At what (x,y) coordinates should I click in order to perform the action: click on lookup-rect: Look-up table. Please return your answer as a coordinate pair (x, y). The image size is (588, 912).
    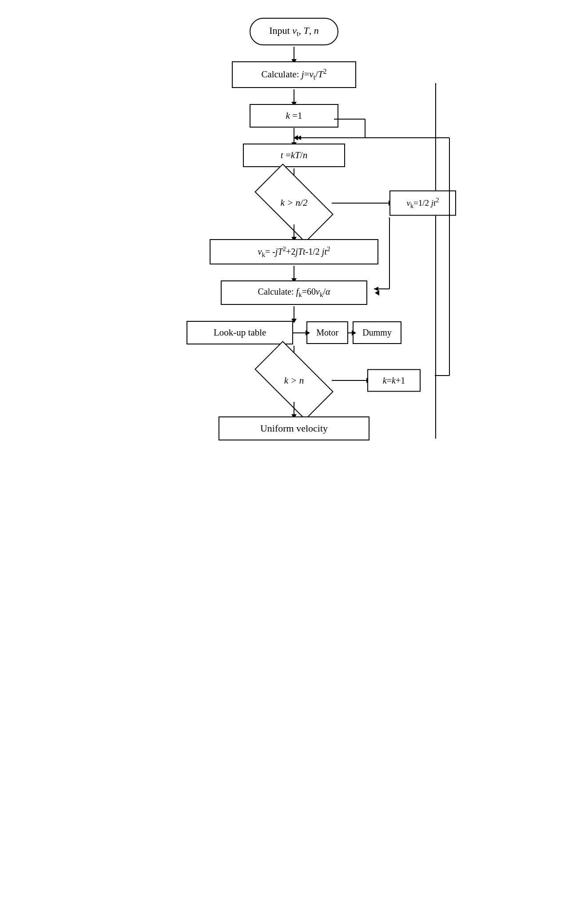
    Looking at the image, I should click on (240, 332).